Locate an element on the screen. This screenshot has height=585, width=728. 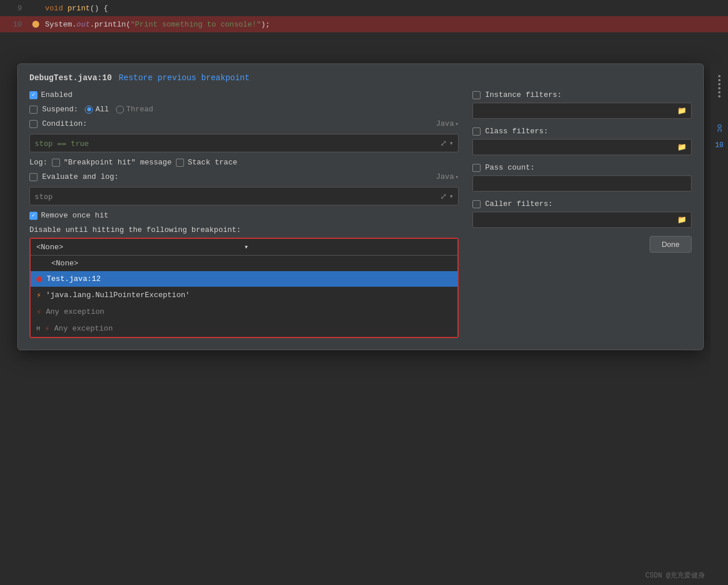
condition-input: stop == true ⤢ ▾ is located at coordinates (244, 143).